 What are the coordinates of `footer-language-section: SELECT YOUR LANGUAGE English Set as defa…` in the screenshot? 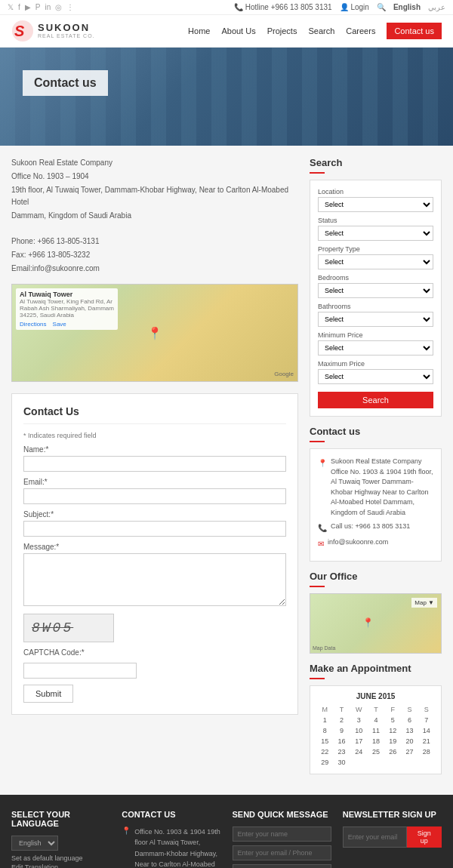 It's located at (60, 839).